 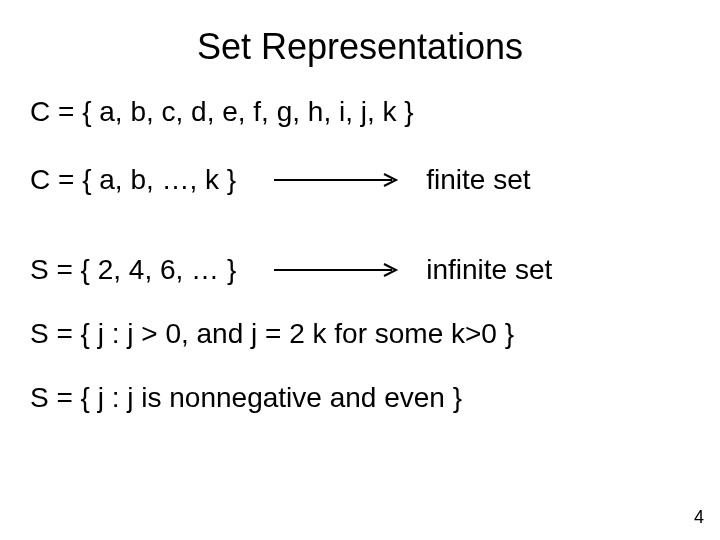 What do you see at coordinates (360, 112) in the screenshot?
I see `set-definition-full: C = { a, b, c, d, e, f, g, h, i, j, k }` at bounding box center [360, 112].